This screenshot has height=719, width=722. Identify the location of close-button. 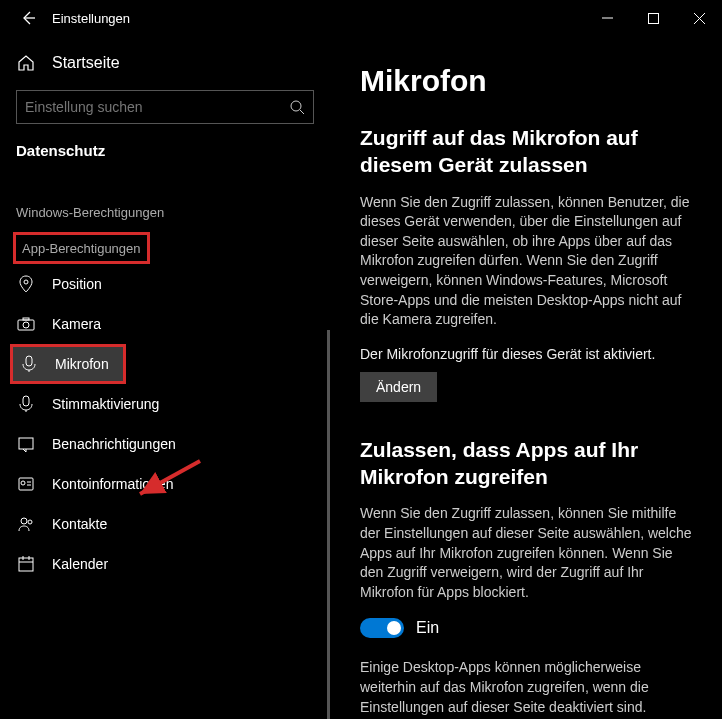
(699, 18).